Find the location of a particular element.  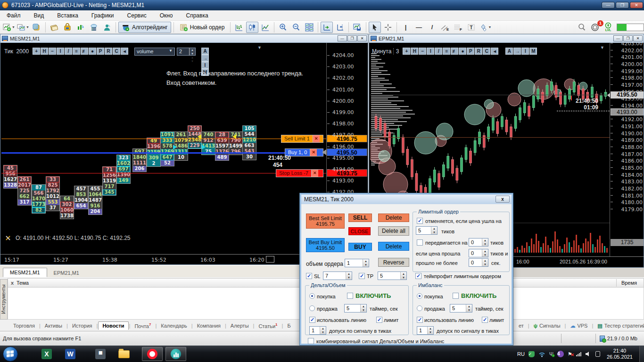

delta-sell-radio is located at coordinates (312, 308).